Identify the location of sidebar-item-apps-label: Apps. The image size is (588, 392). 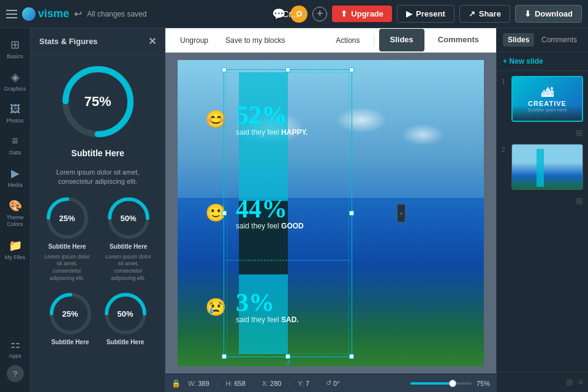
(15, 356).